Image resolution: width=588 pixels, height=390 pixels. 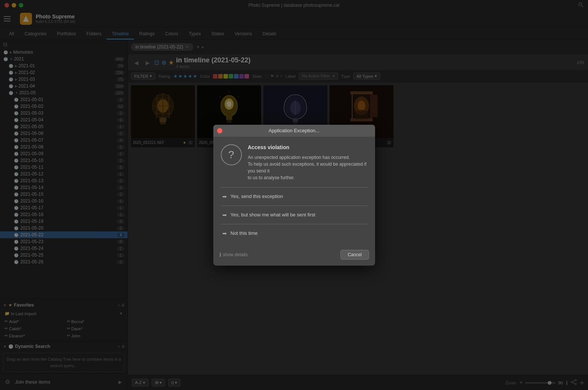 What do you see at coordinates (294, 256) in the screenshot?
I see `dialog-footer: ℹ show details Cancel` at bounding box center [294, 256].